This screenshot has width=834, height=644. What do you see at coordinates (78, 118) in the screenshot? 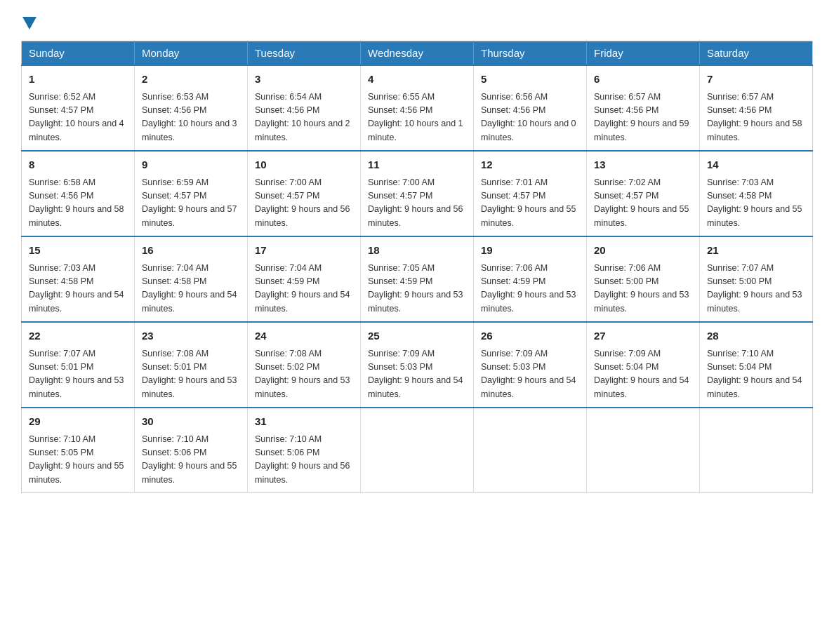
I see `day-info: Sunrise: 6:52 AM Sunset: 4:57 PM Dayligh…` at bounding box center [78, 118].